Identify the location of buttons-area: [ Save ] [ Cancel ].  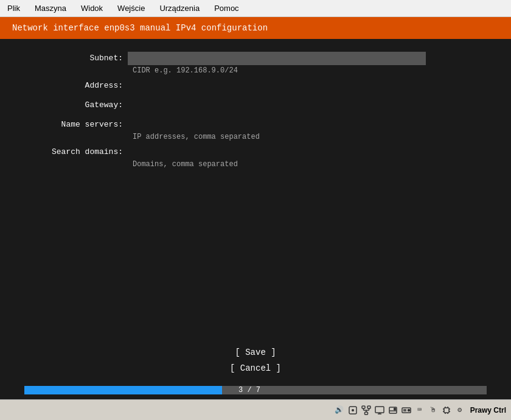
(255, 364).